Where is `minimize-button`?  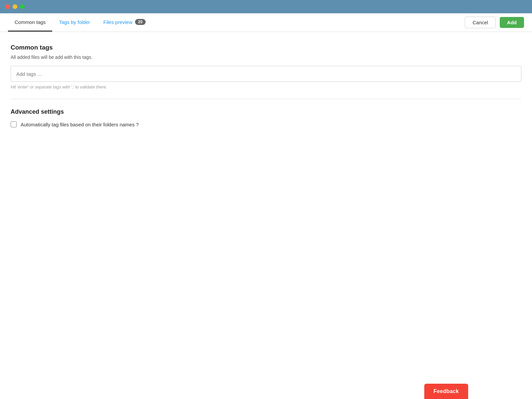 minimize-button is located at coordinates (15, 7).